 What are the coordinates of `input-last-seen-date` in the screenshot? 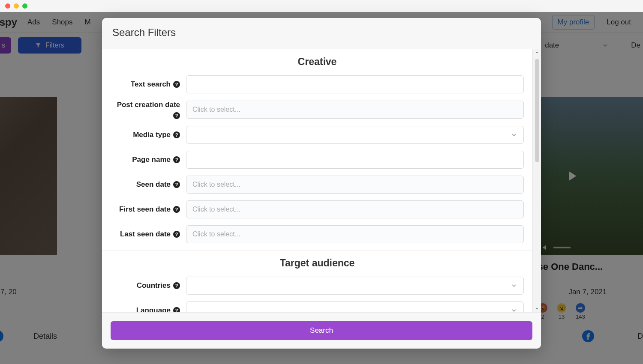 It's located at (355, 234).